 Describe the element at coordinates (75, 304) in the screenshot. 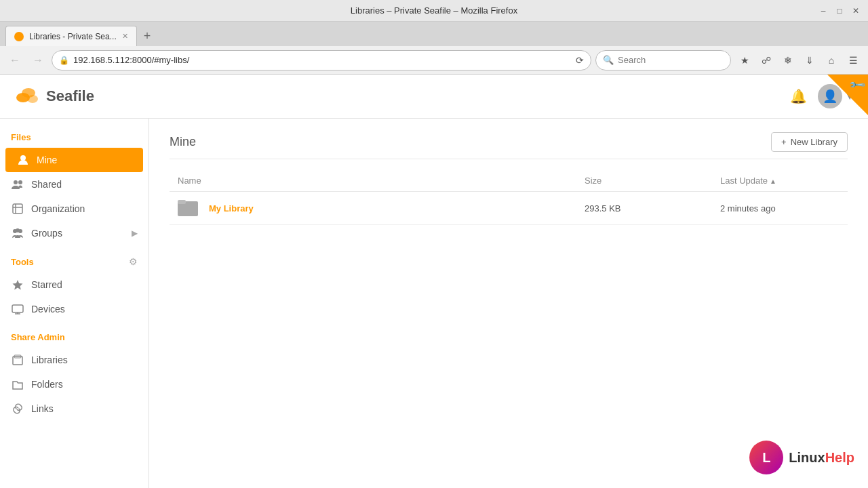

I see `sidebar: Files Mine Shared Organization` at that location.